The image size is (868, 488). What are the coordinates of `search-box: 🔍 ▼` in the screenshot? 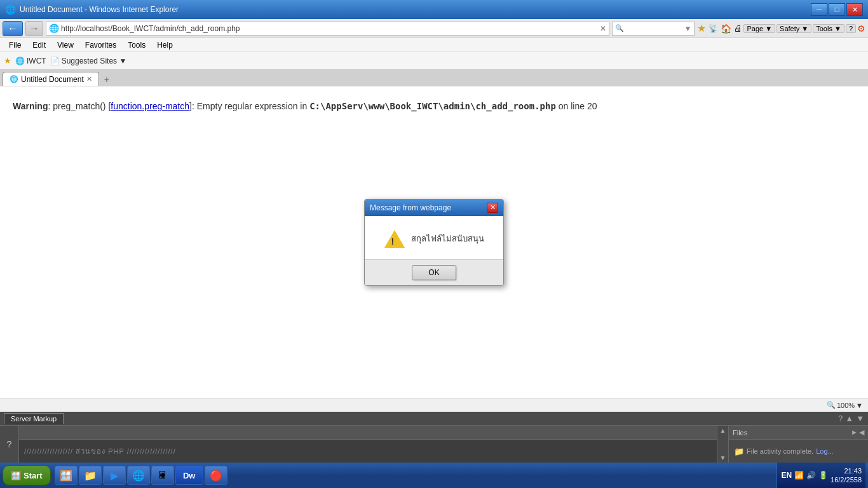 It's located at (653, 29).